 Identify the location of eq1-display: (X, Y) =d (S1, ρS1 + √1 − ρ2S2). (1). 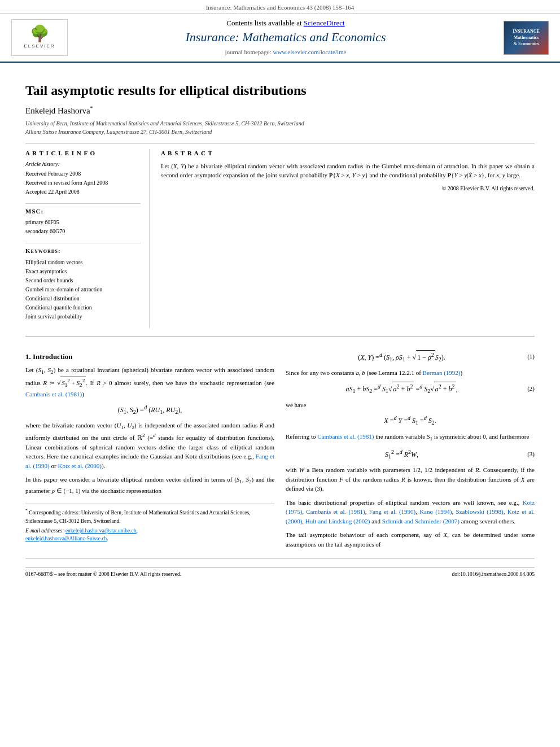
(410, 357).